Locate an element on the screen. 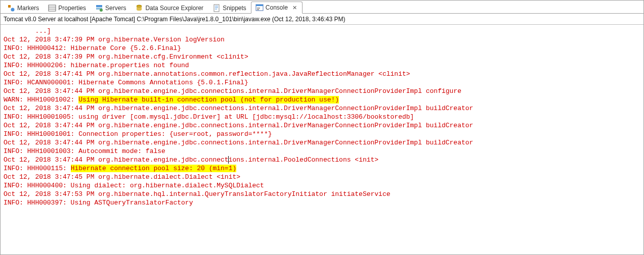 The image size is (644, 255). console-line: ...] is located at coordinates (322, 31).